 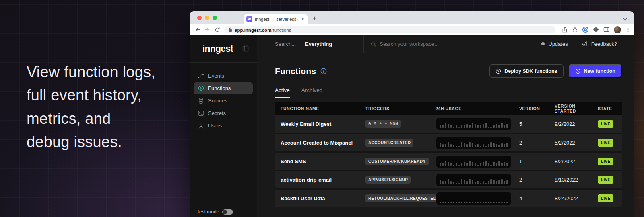 I want to click on search-label: Search..., so click(x=285, y=44).